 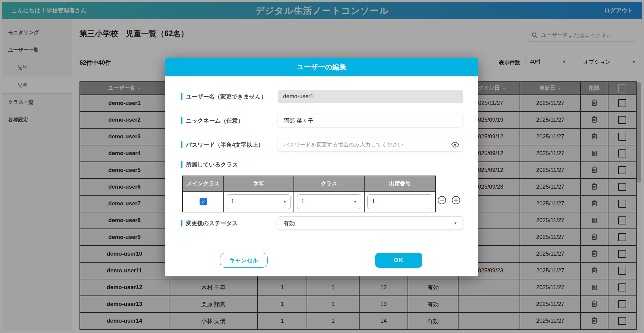 I want to click on grade-select: 1 ▼, so click(x=259, y=202).